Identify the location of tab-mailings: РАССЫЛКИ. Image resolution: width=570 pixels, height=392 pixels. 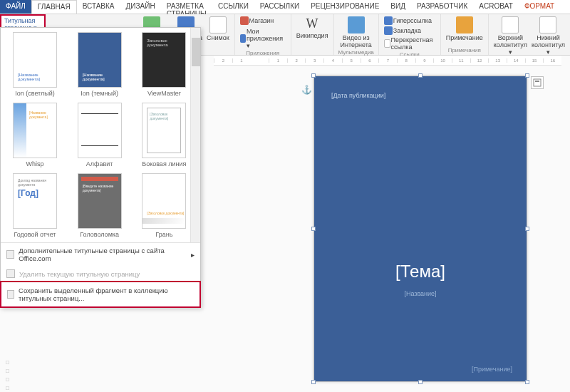
(279, 7).